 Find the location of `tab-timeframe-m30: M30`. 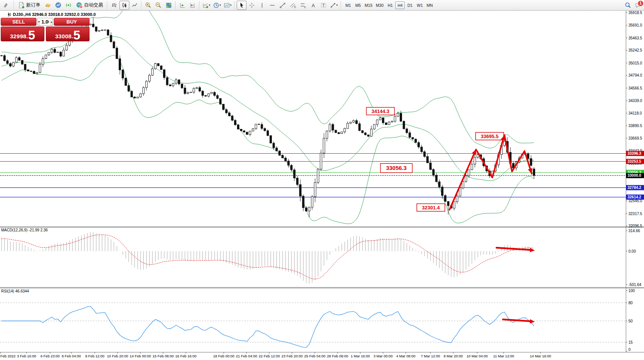

tab-timeframe-m30: M30 is located at coordinates (380, 5).